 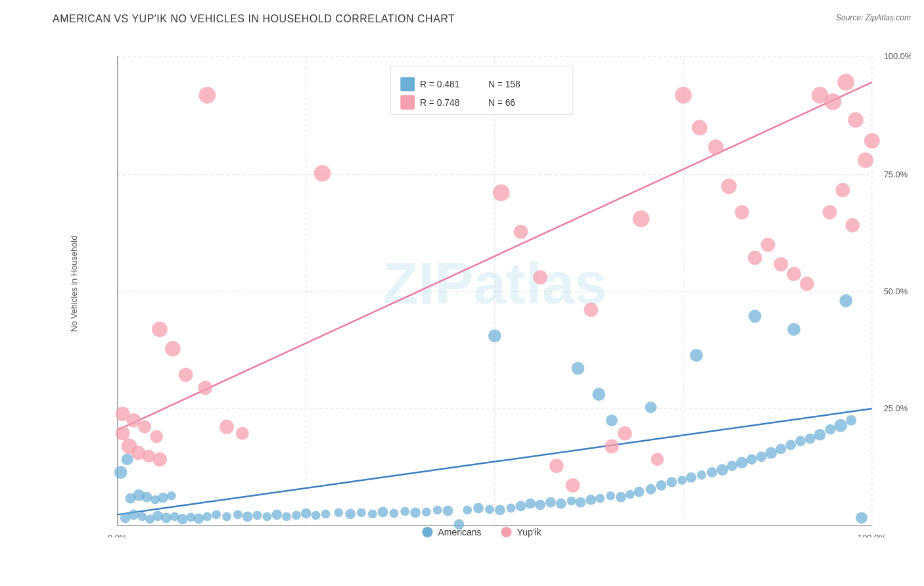 What do you see at coordinates (481, 90) in the screenshot?
I see `legend-box` at bounding box center [481, 90].